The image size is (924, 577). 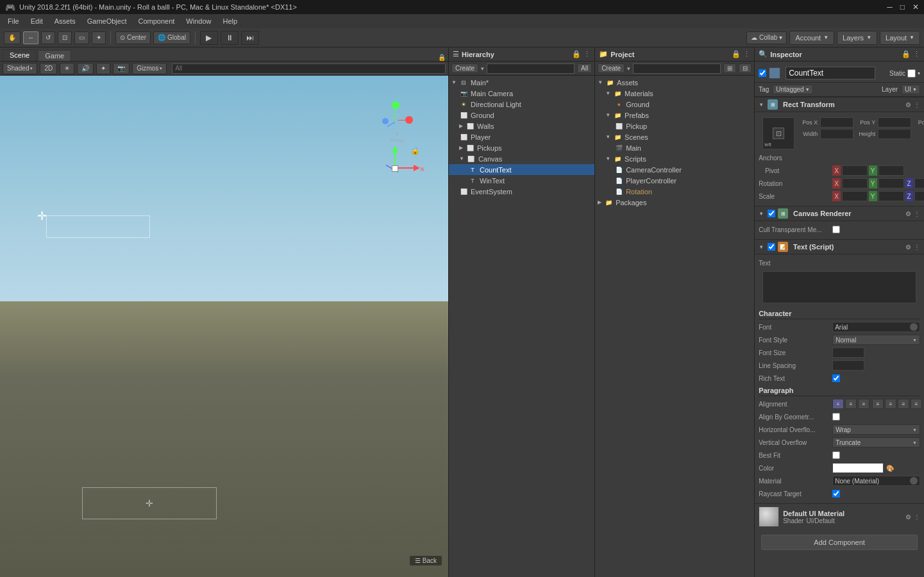 I want to click on scene-camera-button: 📷, so click(x=121, y=69).